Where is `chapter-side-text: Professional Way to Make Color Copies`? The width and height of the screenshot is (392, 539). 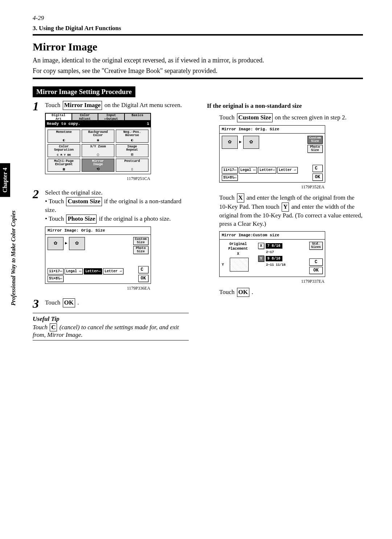 chapter-side-text: Professional Way to Make Color Copies is located at coordinates (13, 258).